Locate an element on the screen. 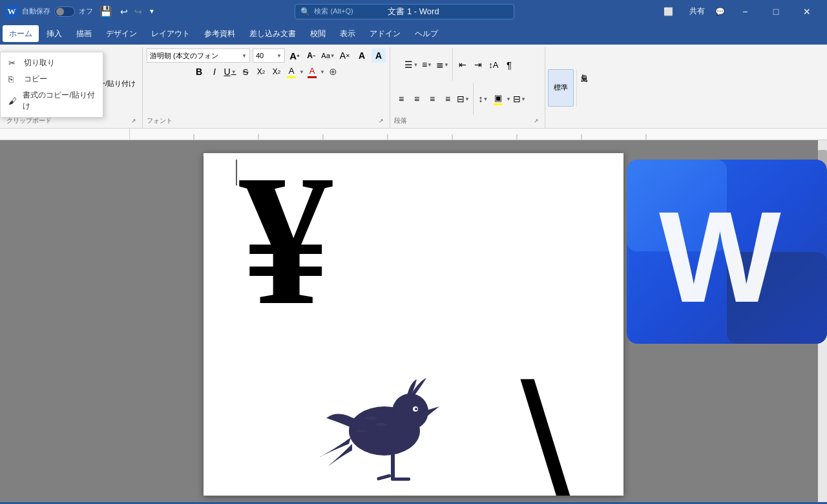 Image resolution: width=827 pixels, height=504 pixels. font-color-dropdown-arrow: ▼ is located at coordinates (322, 72).